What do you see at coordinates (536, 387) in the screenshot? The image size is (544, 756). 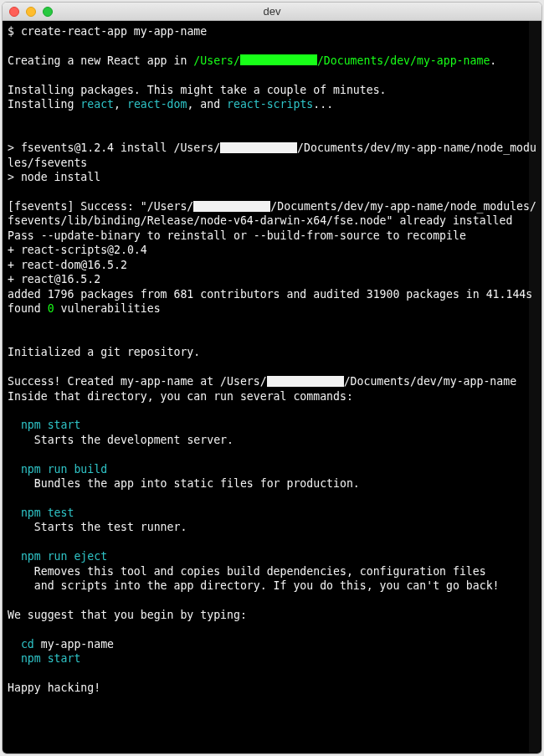 I see `scrollbar` at bounding box center [536, 387].